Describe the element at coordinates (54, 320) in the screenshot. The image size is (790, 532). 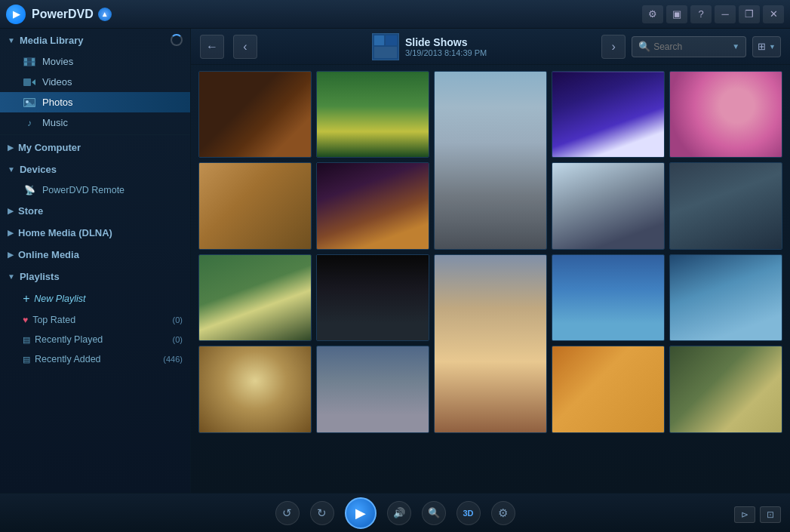
I see `top-rated-label: Top Rated` at that location.